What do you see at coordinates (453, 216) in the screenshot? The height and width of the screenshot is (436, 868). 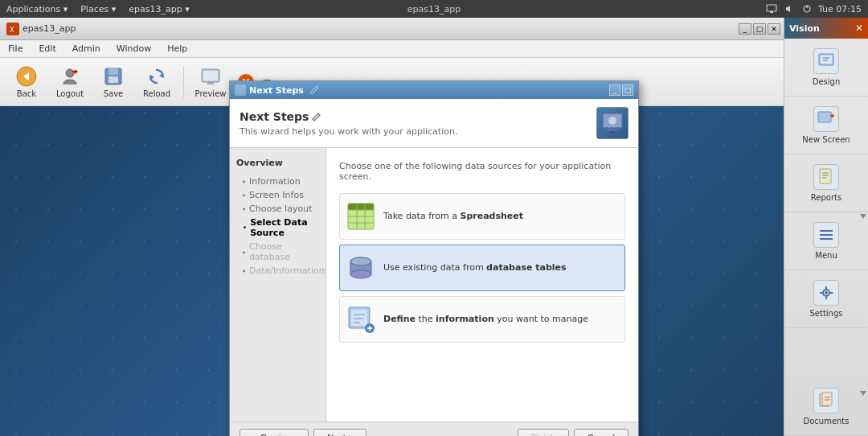 I see `spreadsheet-text: Take data from a Spreadsheet` at bounding box center [453, 216].